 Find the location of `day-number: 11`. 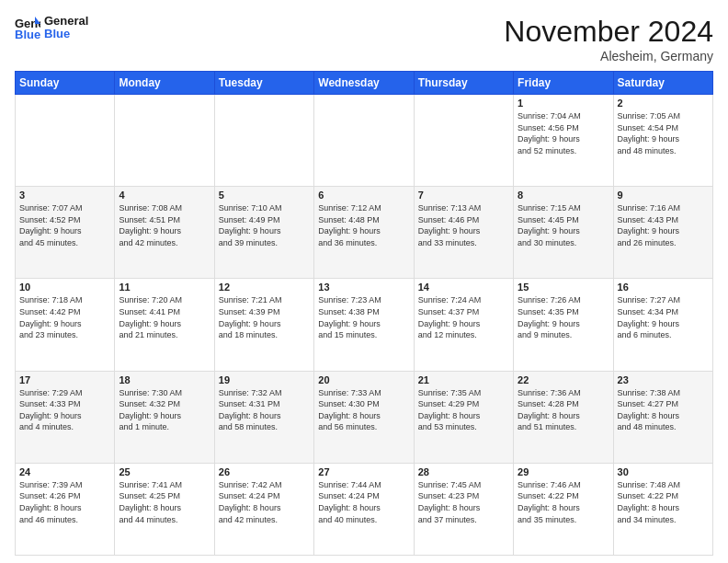

day-number: 11 is located at coordinates (164, 287).